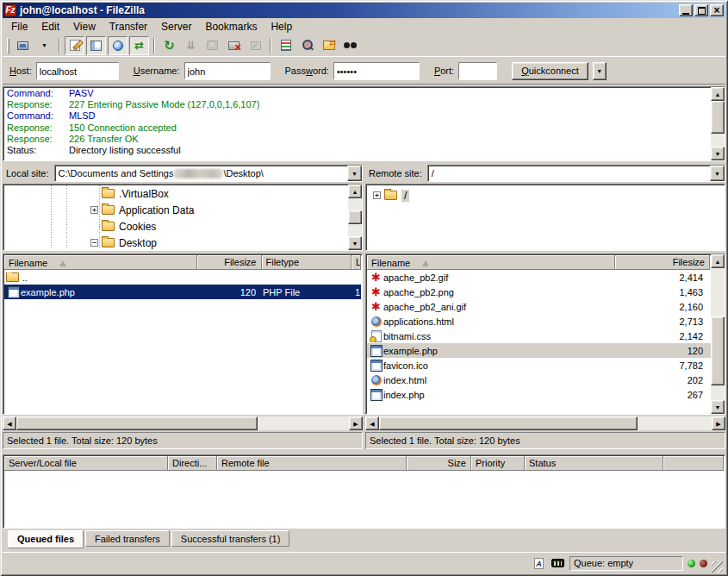  I want to click on column-header-status: Status, so click(594, 464).